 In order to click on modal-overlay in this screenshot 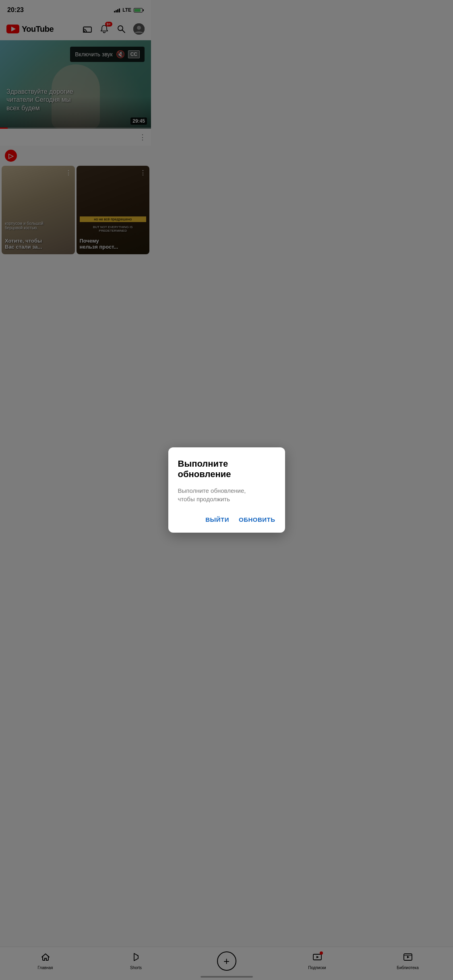, I will do `click(76, 163)`.